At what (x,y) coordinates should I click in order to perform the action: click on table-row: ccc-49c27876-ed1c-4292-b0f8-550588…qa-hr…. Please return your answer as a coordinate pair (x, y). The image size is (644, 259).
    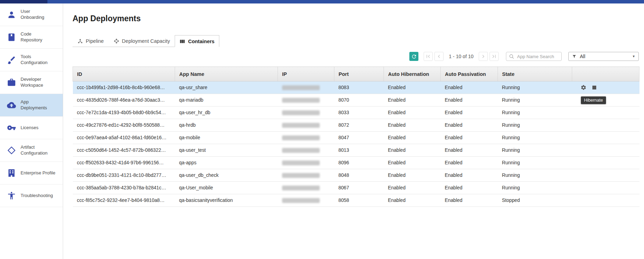
    Looking at the image, I should click on (356, 125).